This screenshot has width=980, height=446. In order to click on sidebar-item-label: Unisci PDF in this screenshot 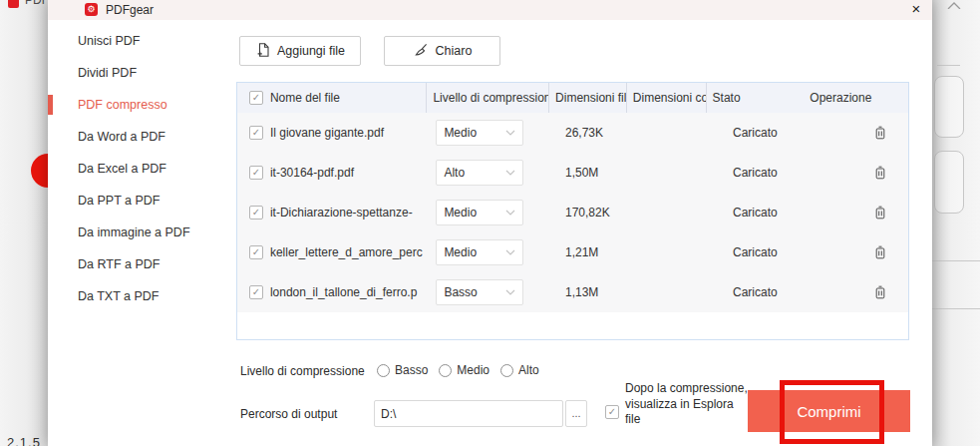, I will do `click(110, 41)`.